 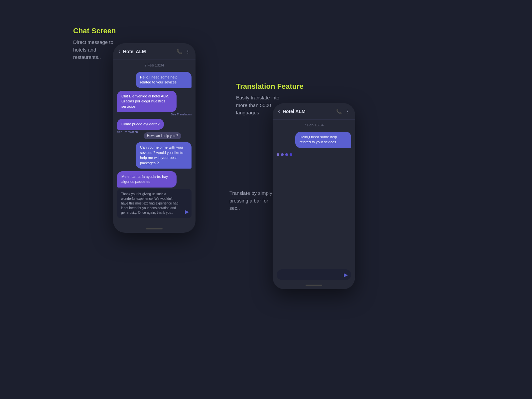 What do you see at coordinates (154, 130) in the screenshot?
I see `chat-area-left: Hello,I need some help related to your s…` at bounding box center [154, 130].